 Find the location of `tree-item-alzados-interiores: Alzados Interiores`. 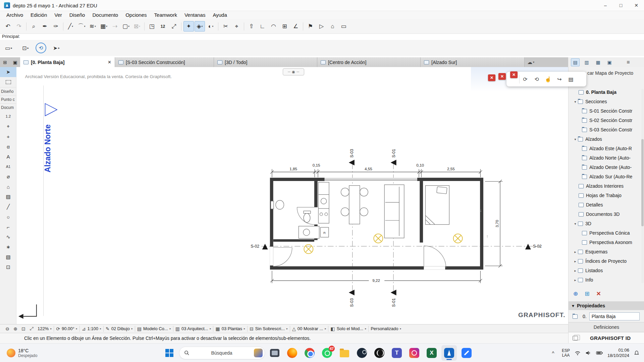

tree-item-alzados-interiores: Alzados Interiores is located at coordinates (606, 186).